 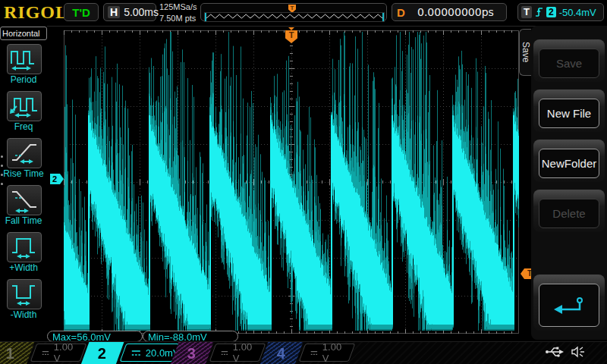 I want to click on waveform-preview-box: T, so click(x=294, y=12).